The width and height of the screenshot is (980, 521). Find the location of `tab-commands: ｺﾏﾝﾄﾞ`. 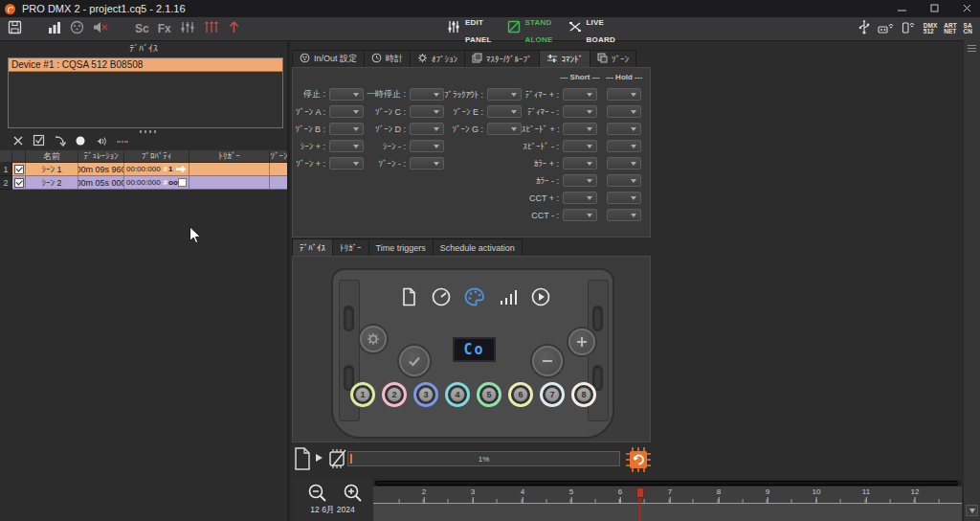

tab-commands: ｺﾏﾝﾄﾞ is located at coordinates (566, 59).